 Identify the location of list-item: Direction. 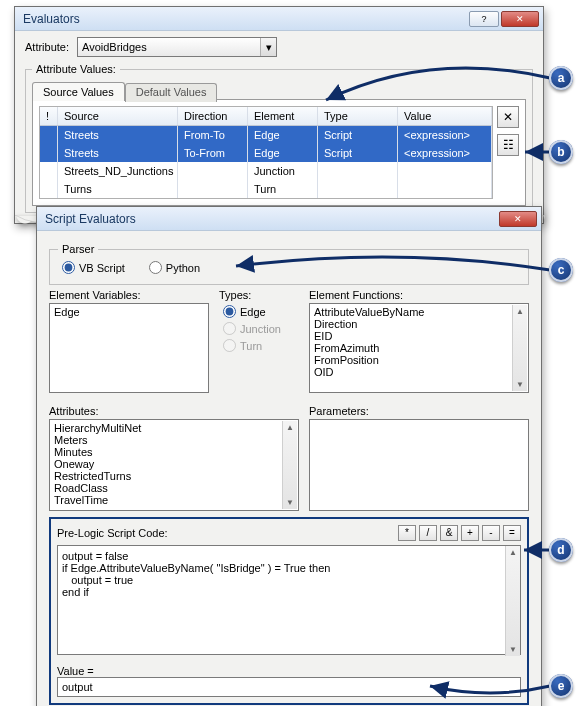
(419, 324).